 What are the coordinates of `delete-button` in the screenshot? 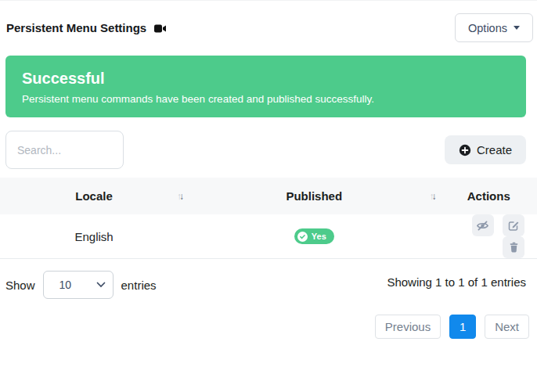 It's located at (514, 247).